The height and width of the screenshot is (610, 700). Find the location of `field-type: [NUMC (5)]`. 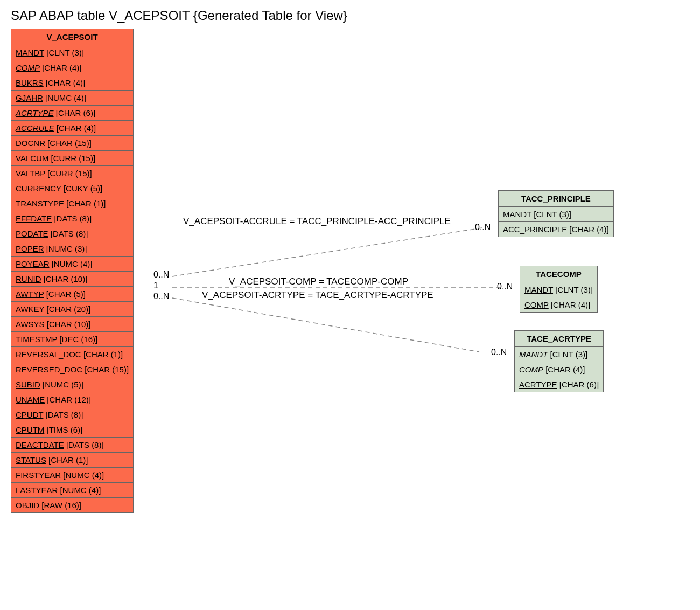

field-type: [NUMC (5)] is located at coordinates (62, 385).